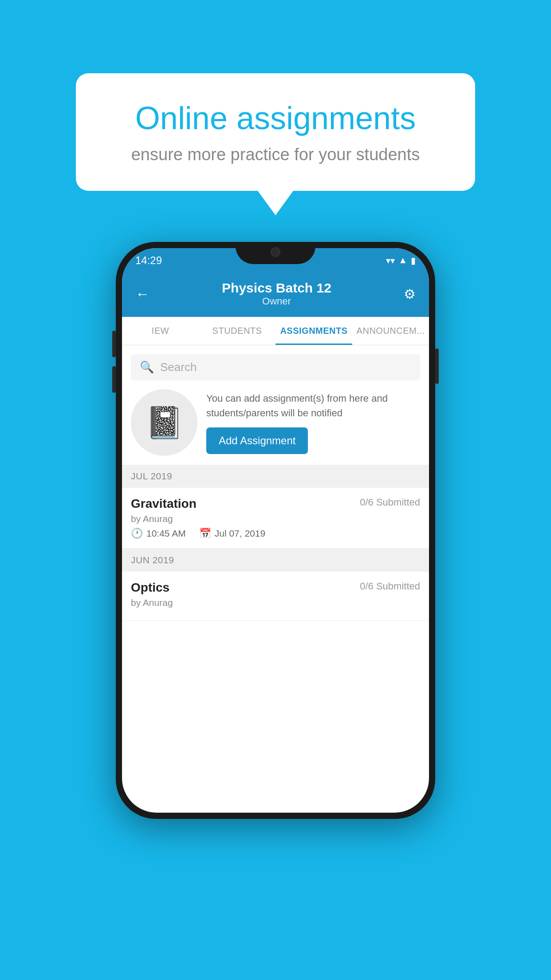 Image resolution: width=551 pixels, height=980 pixels. Describe the element at coordinates (161, 331) in the screenshot. I see `tab-iew: IEW` at that location.